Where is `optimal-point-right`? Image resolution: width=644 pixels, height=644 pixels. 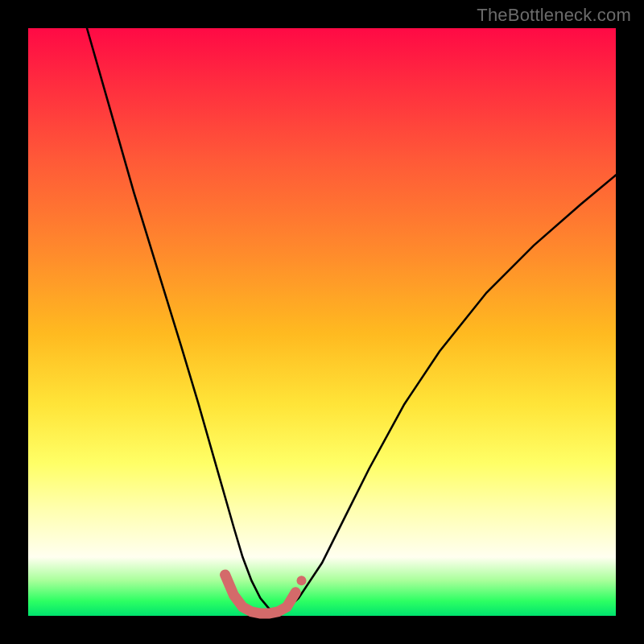
optimal-point-right is located at coordinates (302, 580).